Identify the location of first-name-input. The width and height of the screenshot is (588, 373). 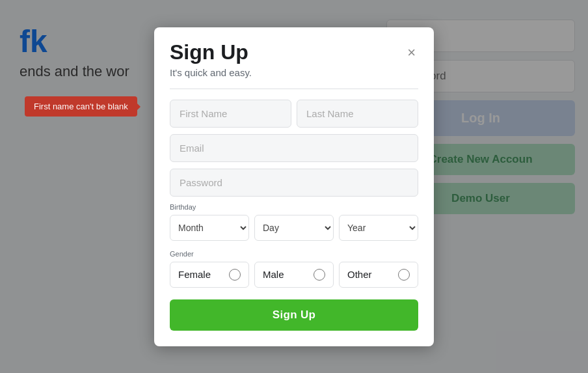
(230, 113).